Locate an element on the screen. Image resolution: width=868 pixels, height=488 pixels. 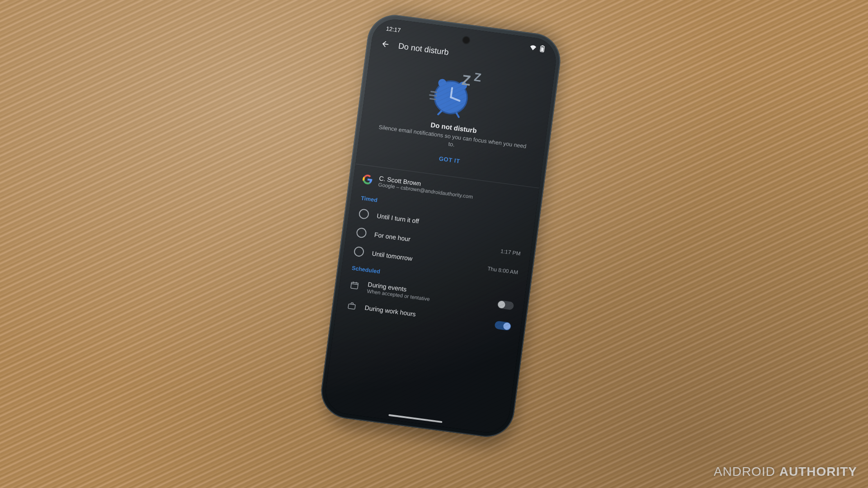
calendar-icon is located at coordinates (354, 286).